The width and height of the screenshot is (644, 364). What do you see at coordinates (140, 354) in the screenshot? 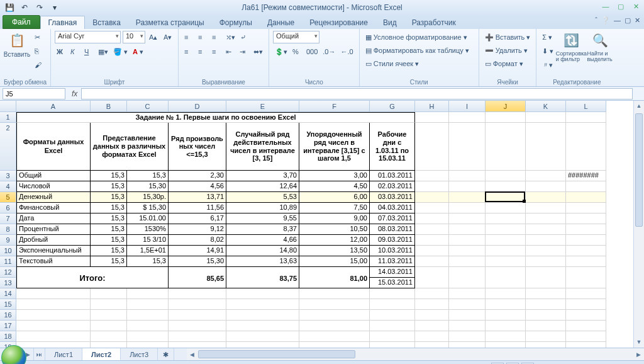
I see `sheet-tab: Лист3` at bounding box center [140, 354].